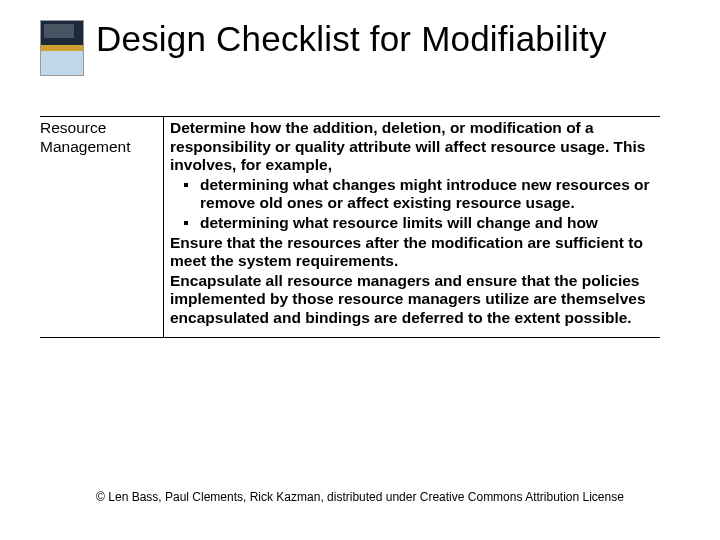 This screenshot has height=540, width=720. What do you see at coordinates (102, 227) in the screenshot?
I see `table-category-cell: Resource Management` at bounding box center [102, 227].